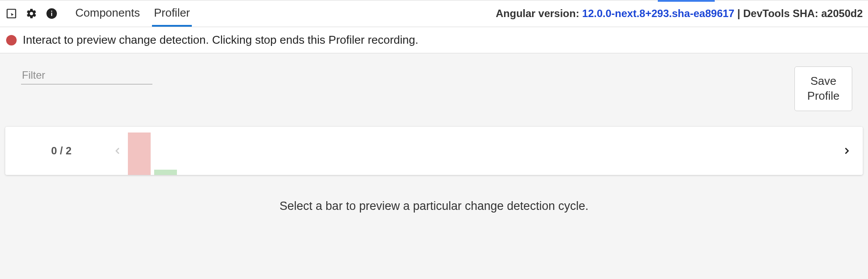 The width and height of the screenshot is (868, 279). What do you see at coordinates (11, 40) in the screenshot?
I see `record-stop-button` at bounding box center [11, 40].